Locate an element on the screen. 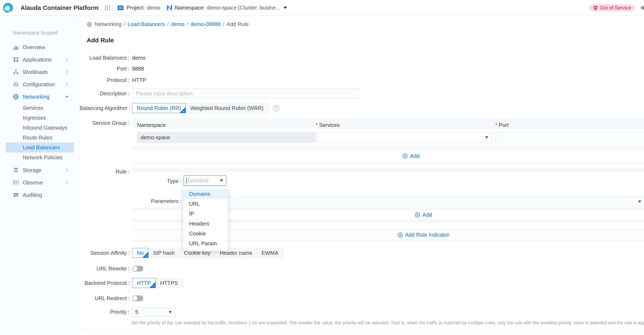  column-header-port: *Port is located at coordinates (502, 125).